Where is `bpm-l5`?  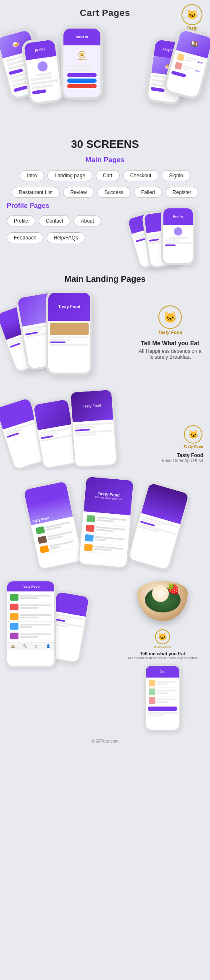 bpm-l5 is located at coordinates (35, 615).